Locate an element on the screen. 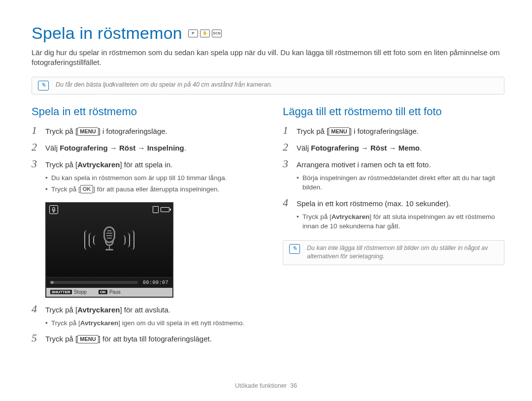  right-step-3: 3 Arrangera motivet i ramen och ta ett f… is located at coordinates (394, 164).